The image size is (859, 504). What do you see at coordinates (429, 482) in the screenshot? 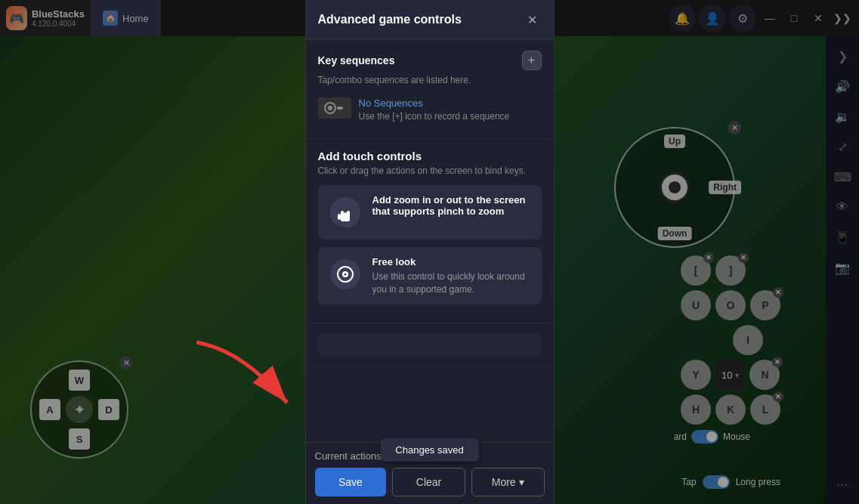
I see `clear-button: Clear` at bounding box center [429, 482].